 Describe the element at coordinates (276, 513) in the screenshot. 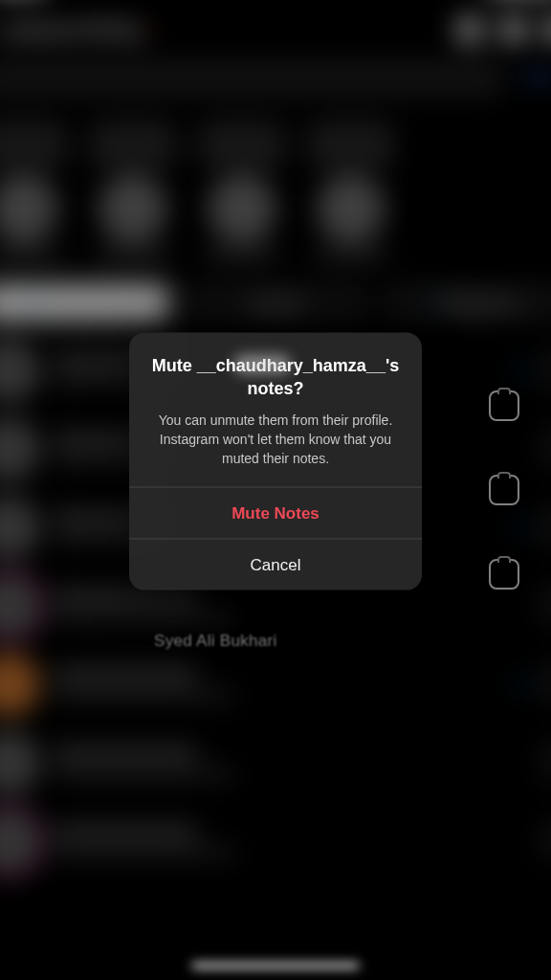

I see `mute-notes-button: Mute Notes` at that location.